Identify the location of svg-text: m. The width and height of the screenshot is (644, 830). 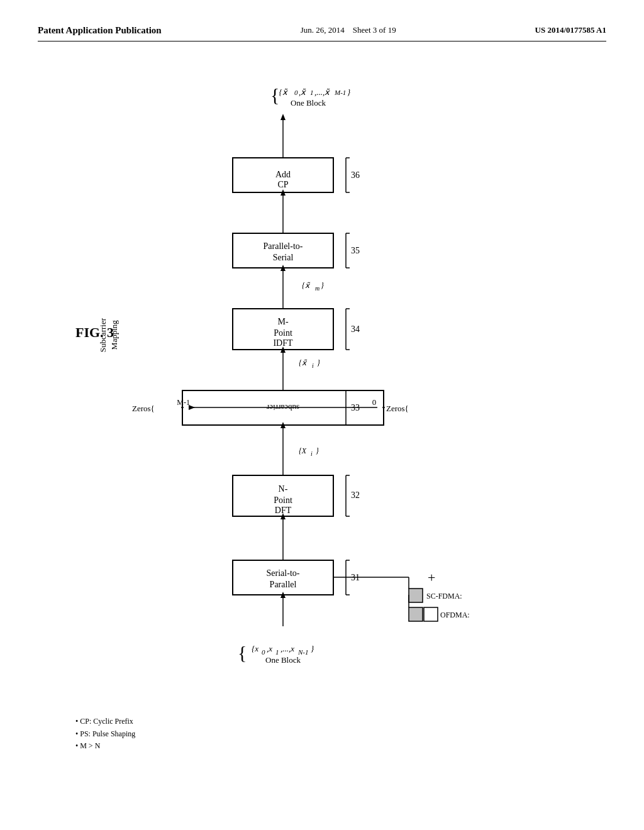
(317, 288).